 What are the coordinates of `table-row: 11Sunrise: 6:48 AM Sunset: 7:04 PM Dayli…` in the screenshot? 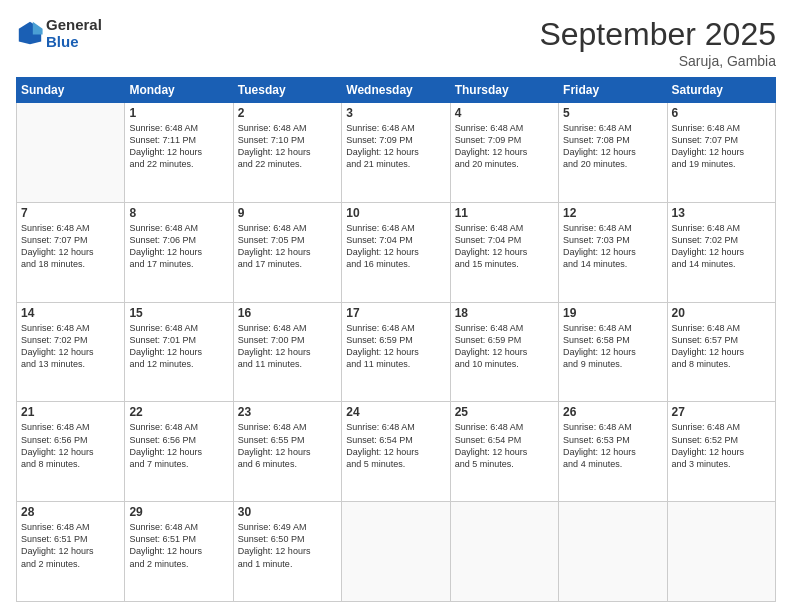 It's located at (504, 252).